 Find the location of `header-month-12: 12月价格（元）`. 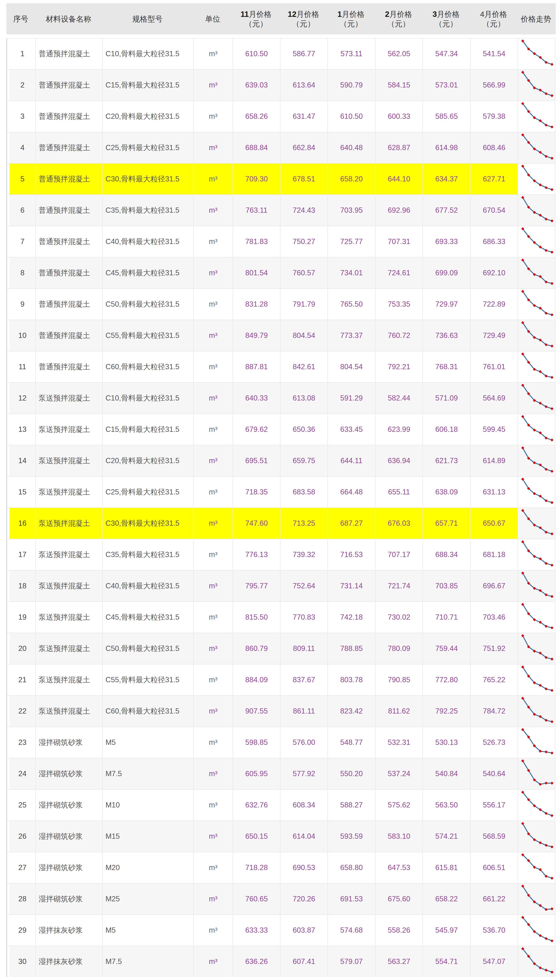

header-month-12: 12月价格（元） is located at coordinates (303, 19).